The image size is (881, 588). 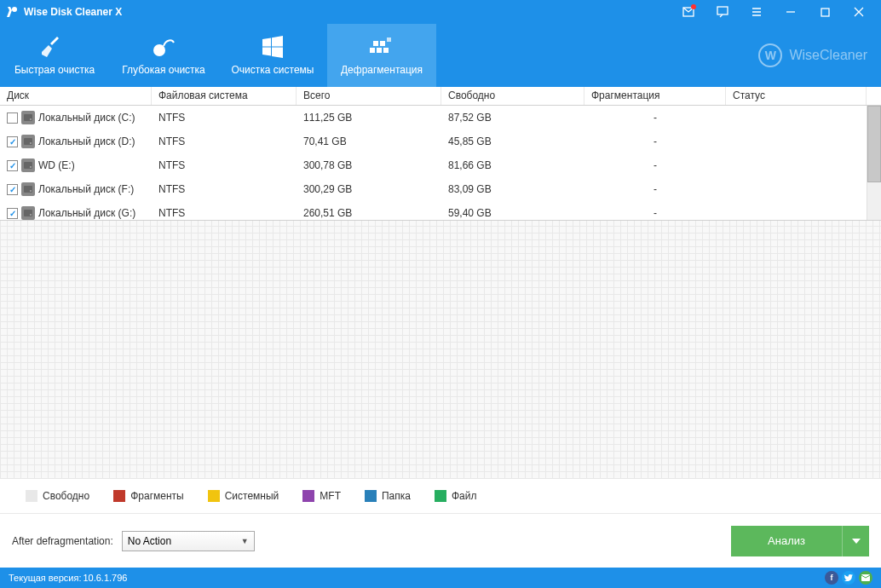 I want to click on col-total: Всего, so click(x=369, y=95).